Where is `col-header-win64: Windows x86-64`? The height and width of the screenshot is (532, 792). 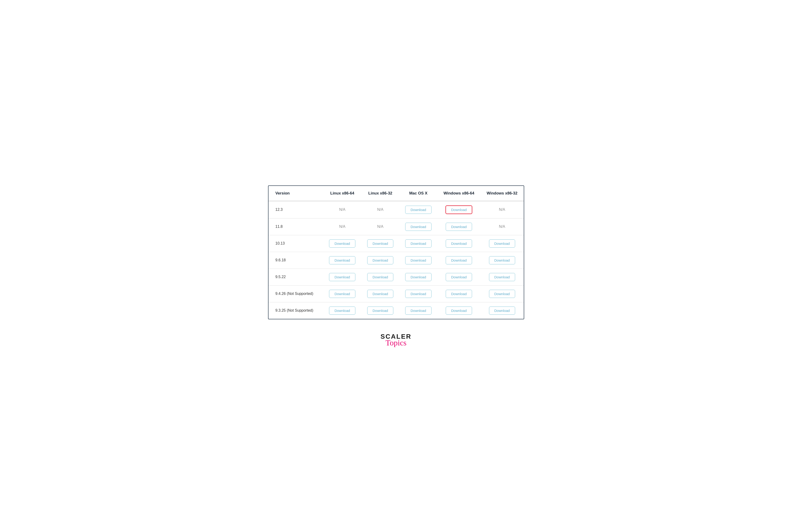 col-header-win64: Windows x86-64 is located at coordinates (459, 193).